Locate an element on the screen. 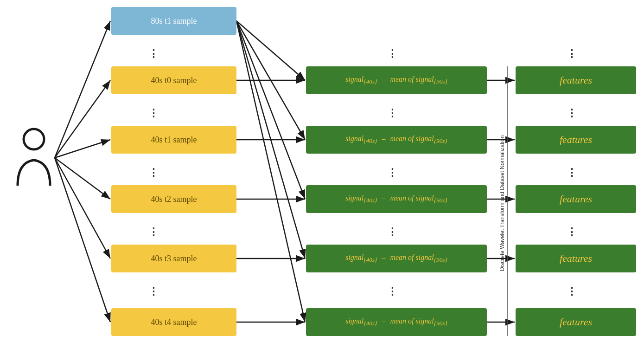  dots-left-4: ⋮ is located at coordinates (153, 232).